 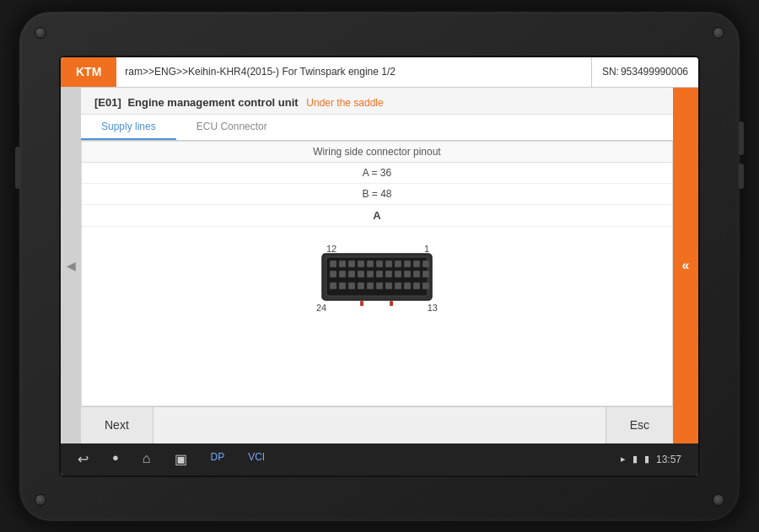 I want to click on screw-tr, so click(x=719, y=33).